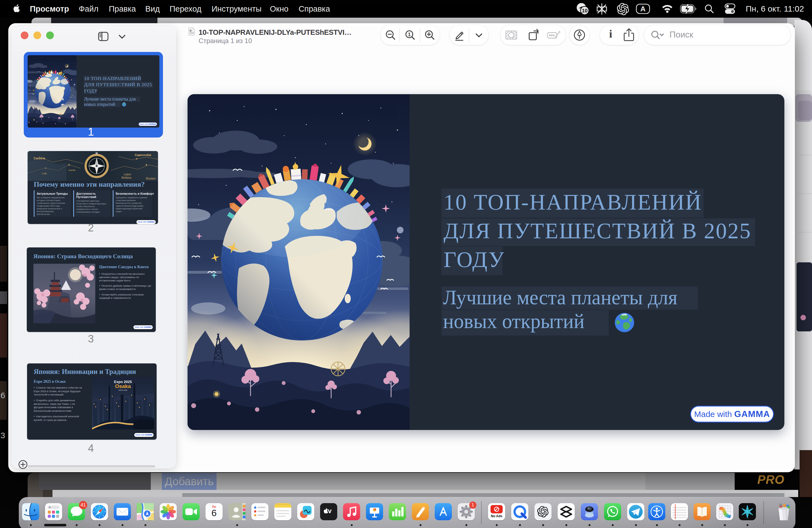 Image resolution: width=812 pixels, height=528 pixels. I want to click on svg-text: Muslam, so click(151, 179).